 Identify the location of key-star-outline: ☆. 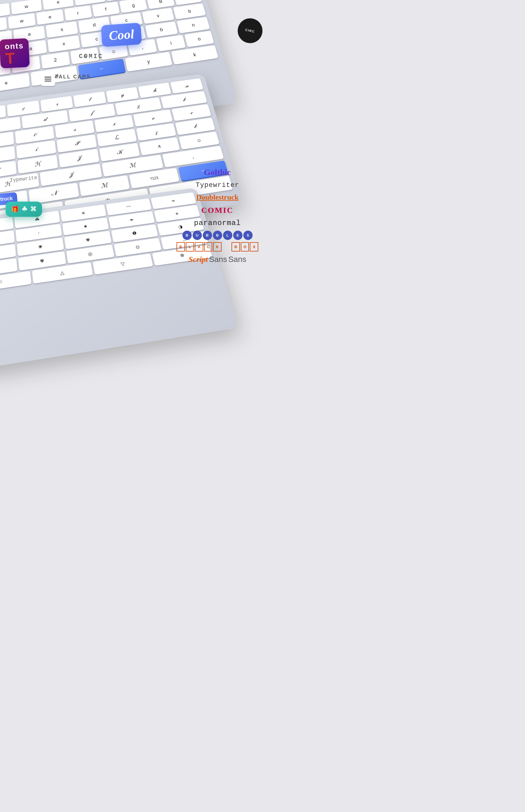
(16, 282).